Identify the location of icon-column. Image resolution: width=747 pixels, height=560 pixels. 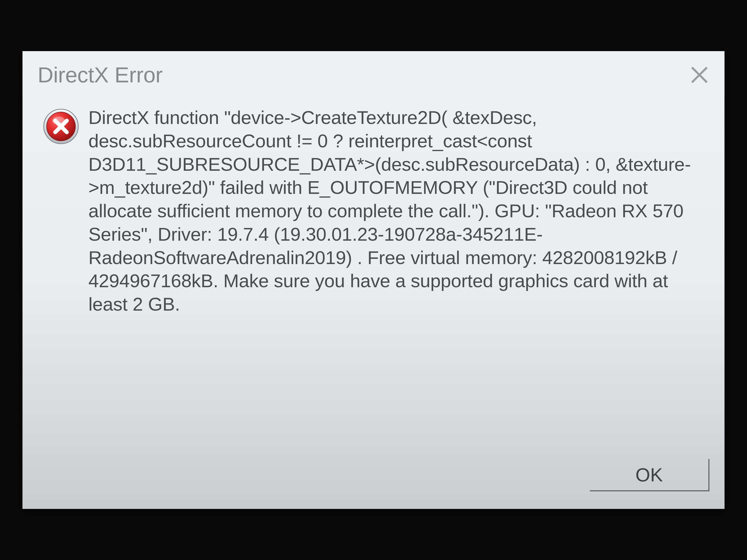
(65, 279).